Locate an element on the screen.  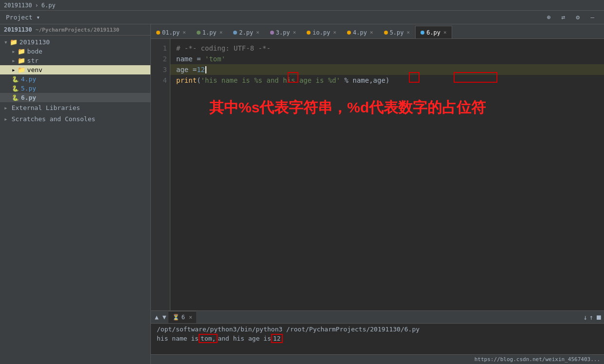
tree-item-6py: 🐍 6.py is located at coordinates (75, 97).